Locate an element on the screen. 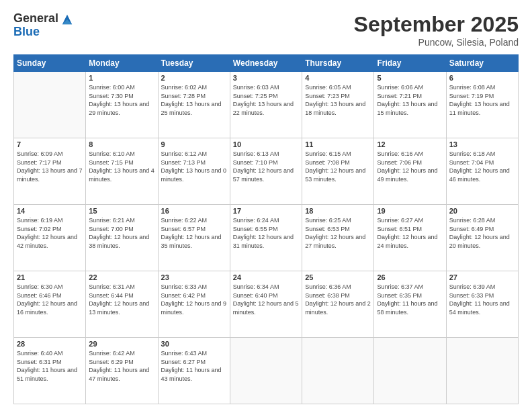 This screenshot has height=411, width=532. day-number: 30 is located at coordinates (194, 344).